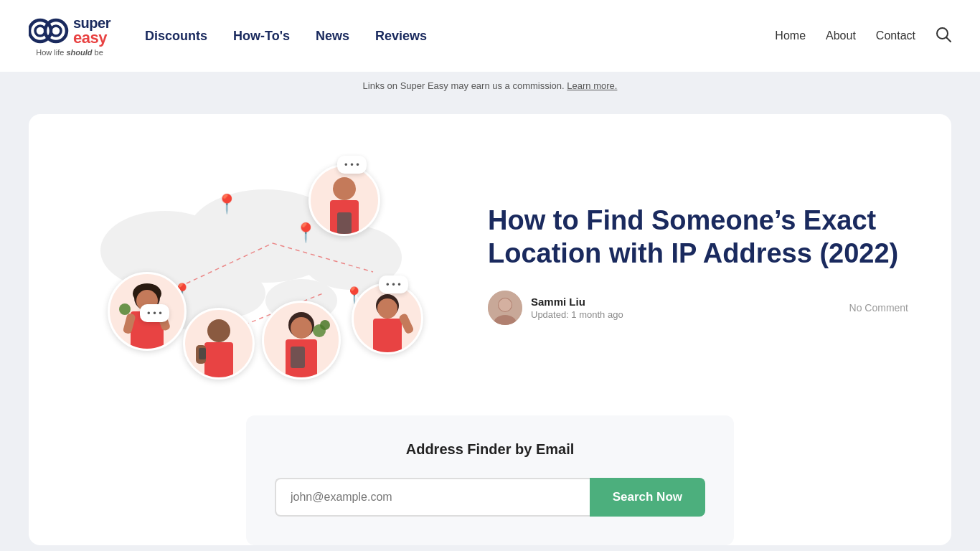 The image size is (980, 551). Describe the element at coordinates (70, 36) in the screenshot. I see `logo: super easy How life should be` at that location.